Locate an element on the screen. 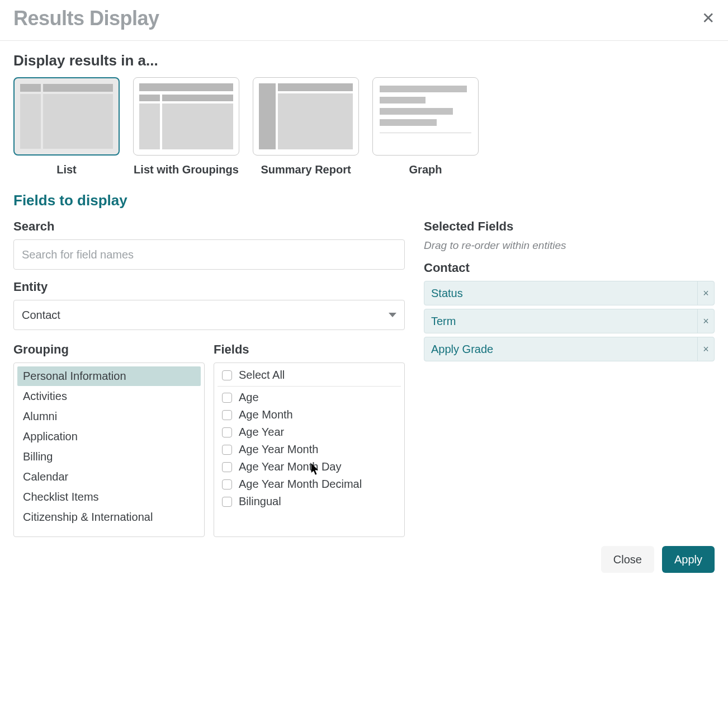 This screenshot has height=706, width=728. grouping-item: Activities is located at coordinates (109, 396).